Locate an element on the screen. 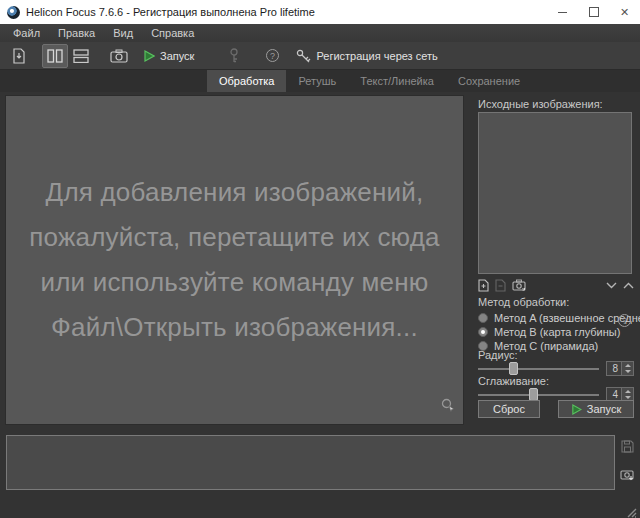  radius-slider-row: 8 is located at coordinates (556, 368).